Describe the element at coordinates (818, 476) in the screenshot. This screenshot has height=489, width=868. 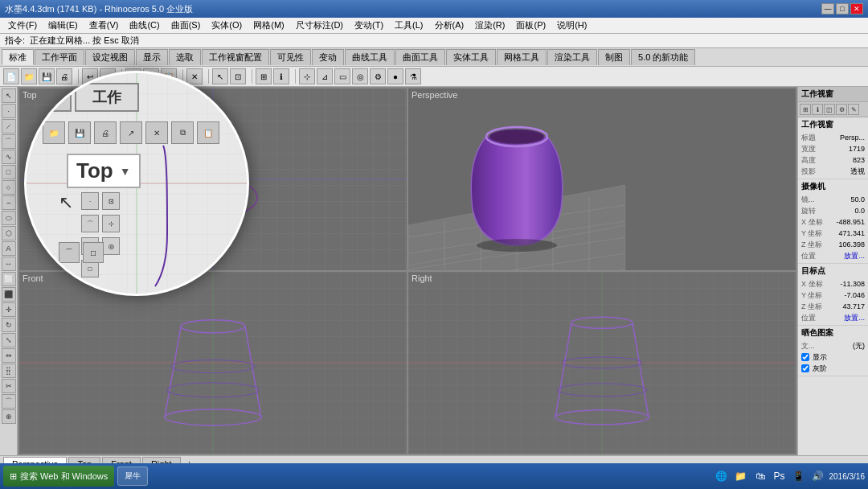
I see `taskbar-audio-icon: 🔊` at that location.